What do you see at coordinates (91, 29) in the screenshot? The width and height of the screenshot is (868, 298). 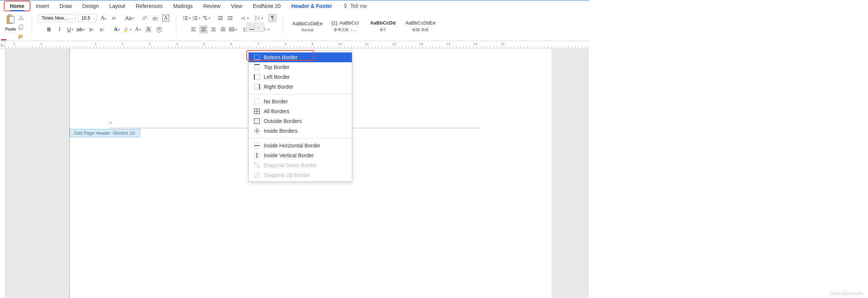 I see `subscript-button: x2` at bounding box center [91, 29].